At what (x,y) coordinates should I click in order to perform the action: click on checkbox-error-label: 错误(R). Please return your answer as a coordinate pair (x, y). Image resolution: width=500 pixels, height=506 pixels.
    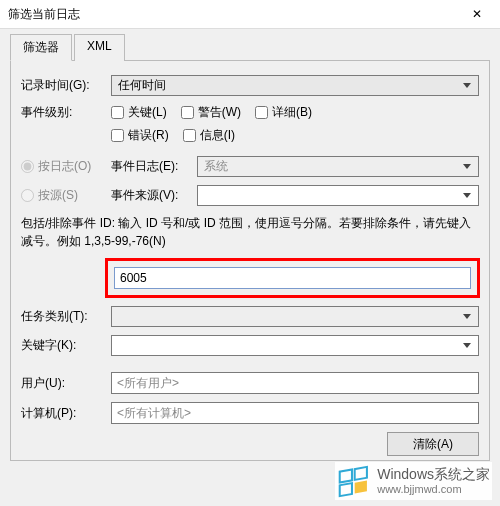
    Looking at the image, I should click on (148, 136).